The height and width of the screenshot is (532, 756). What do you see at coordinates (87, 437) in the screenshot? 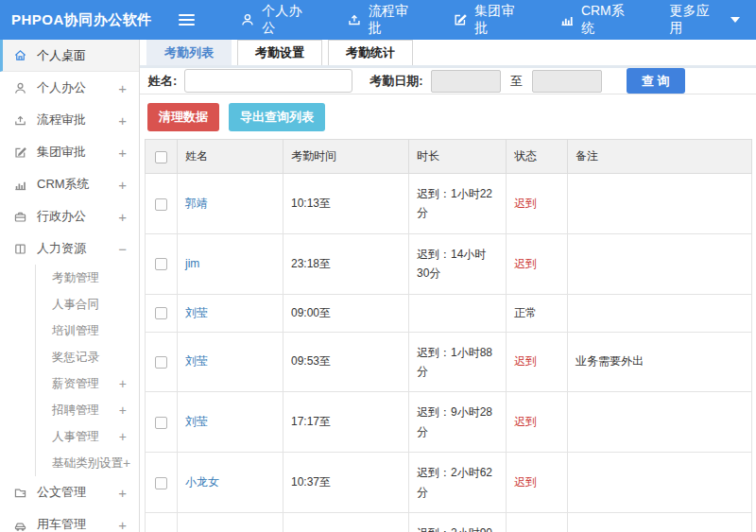
I see `submenu-item-personnel: 人事管理 +` at bounding box center [87, 437].